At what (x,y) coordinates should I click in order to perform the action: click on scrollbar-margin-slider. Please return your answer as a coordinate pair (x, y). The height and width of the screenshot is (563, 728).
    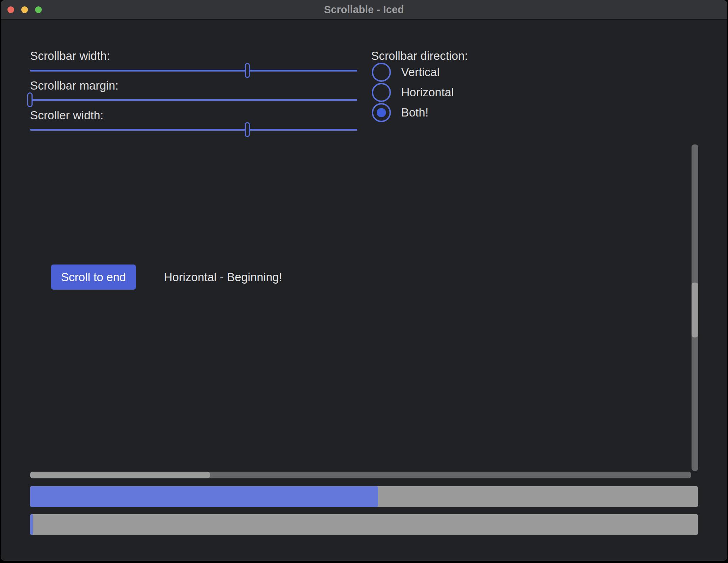
    Looking at the image, I should click on (194, 100).